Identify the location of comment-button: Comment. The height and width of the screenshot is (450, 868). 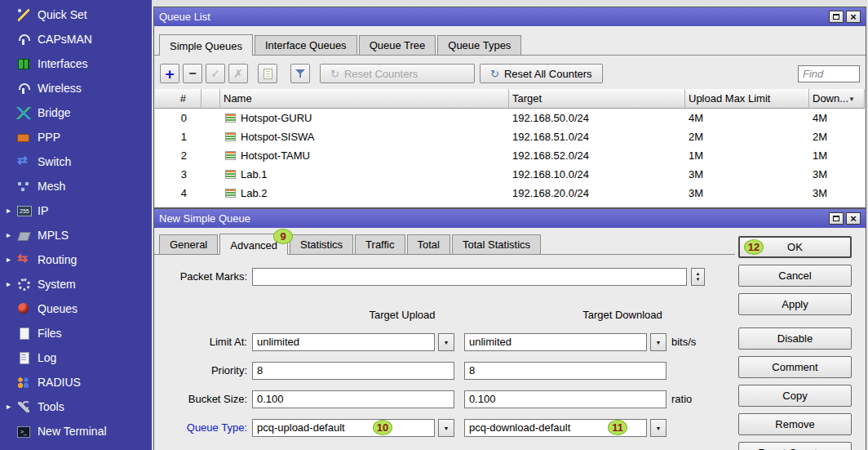
(795, 368).